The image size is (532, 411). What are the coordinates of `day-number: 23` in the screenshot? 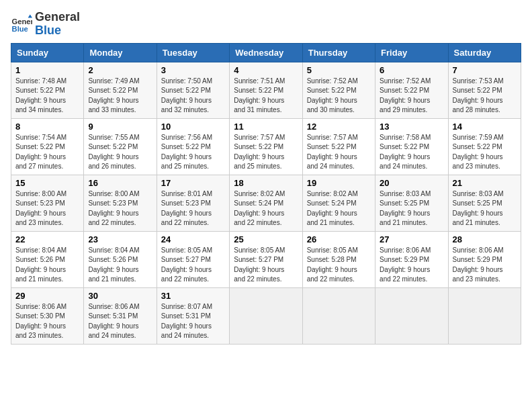 It's located at (120, 239).